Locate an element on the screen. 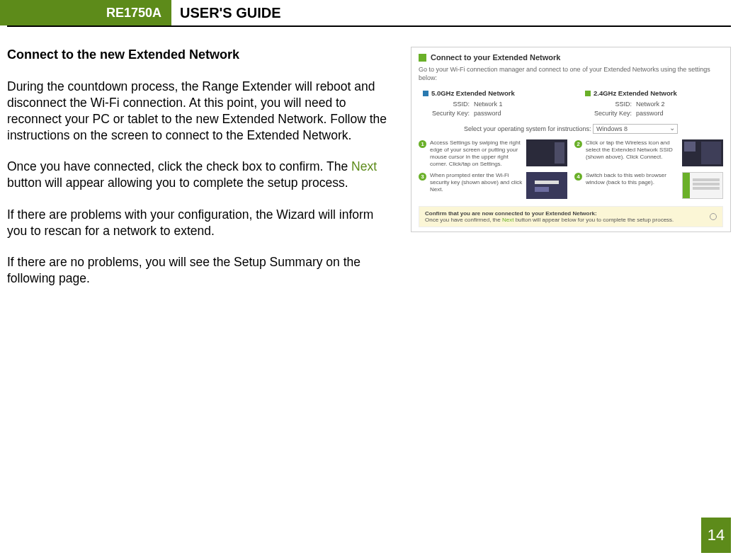 This screenshot has height=560, width=738. band-5ghz-head: 5.0GHz Extended Network is located at coordinates (490, 93).